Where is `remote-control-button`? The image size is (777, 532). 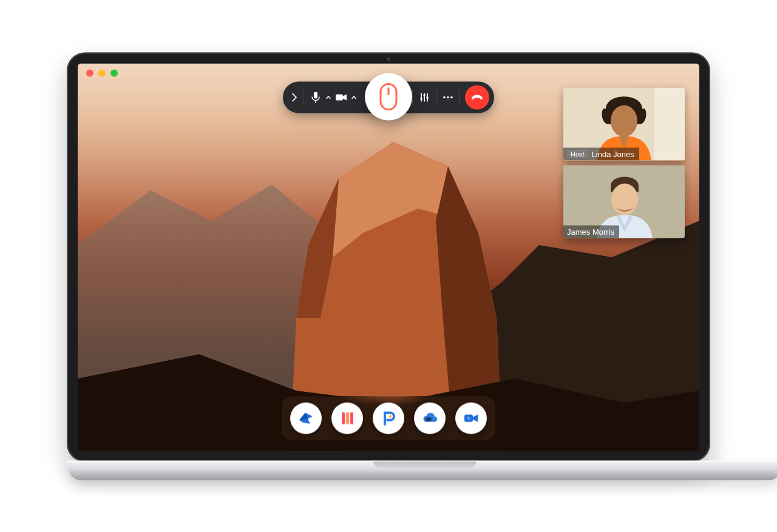 remote-control-button is located at coordinates (388, 96).